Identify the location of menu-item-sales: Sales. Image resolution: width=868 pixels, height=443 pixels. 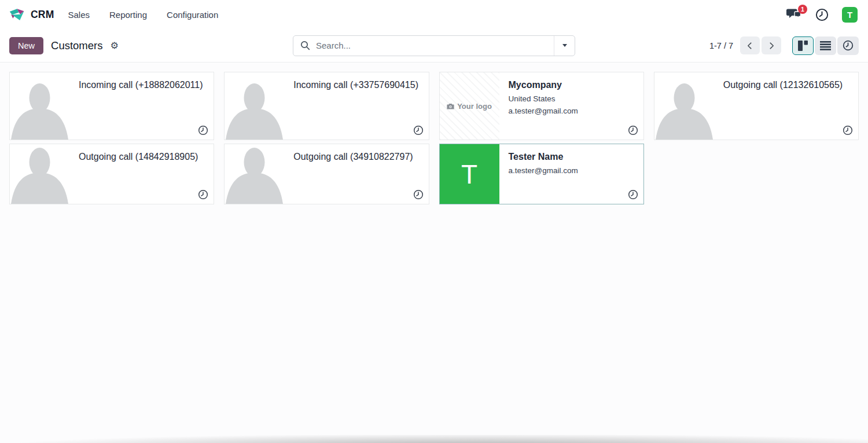
(79, 15).